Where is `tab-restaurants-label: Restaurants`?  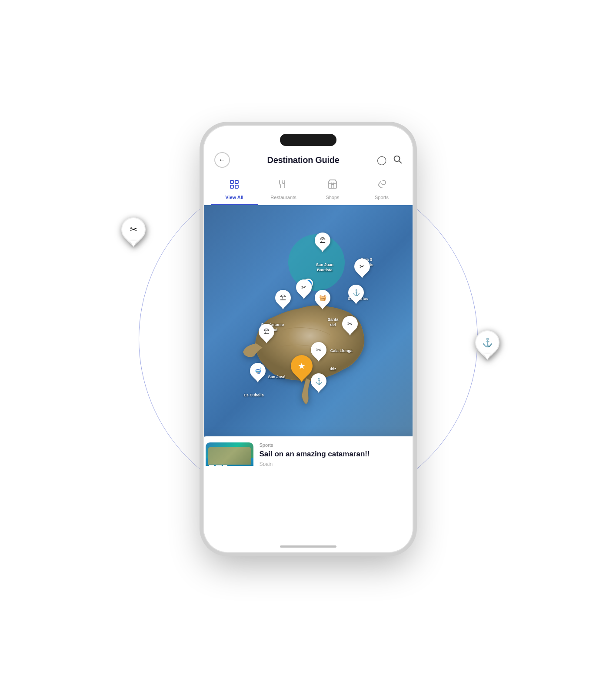 tab-restaurants-label: Restaurants is located at coordinates (283, 197).